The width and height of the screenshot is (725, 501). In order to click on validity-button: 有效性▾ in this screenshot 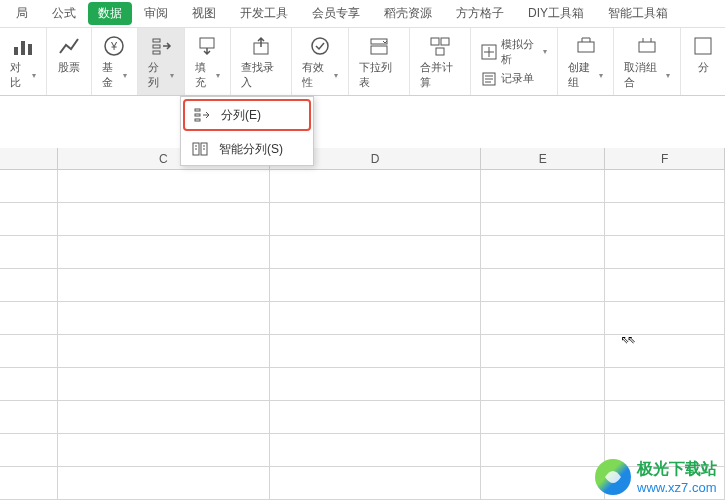, I will do `click(320, 62)`.